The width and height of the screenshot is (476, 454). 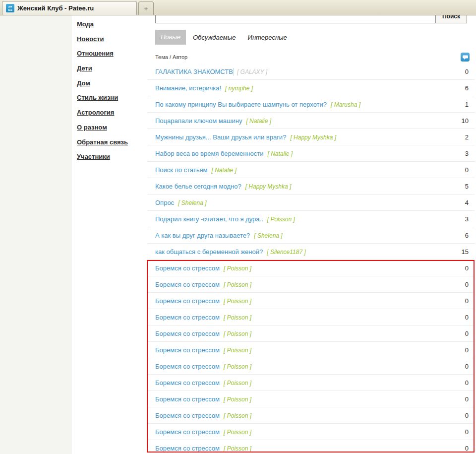 I want to click on topic-author-link: [ Marusha ], so click(x=346, y=105).